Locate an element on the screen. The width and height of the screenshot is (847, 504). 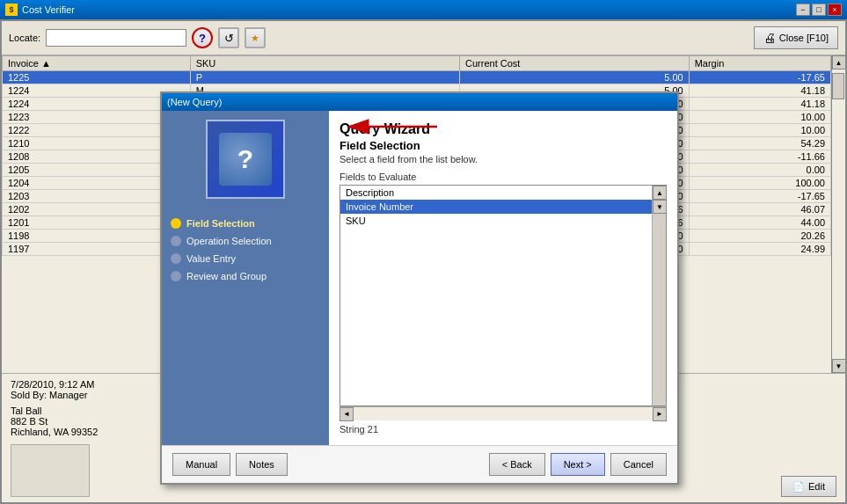
cancel-button: Cancel is located at coordinates (639, 464).